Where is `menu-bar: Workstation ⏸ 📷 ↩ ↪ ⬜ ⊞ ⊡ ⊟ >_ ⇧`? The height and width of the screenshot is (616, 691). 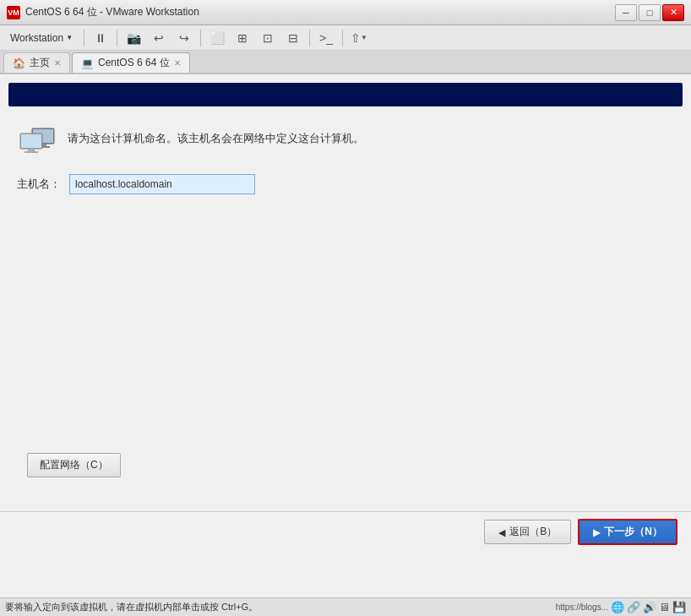
menu-bar: Workstation ⏸ 📷 ↩ ↪ ⬜ ⊞ ⊡ ⊟ >_ ⇧ is located at coordinates (346, 38).